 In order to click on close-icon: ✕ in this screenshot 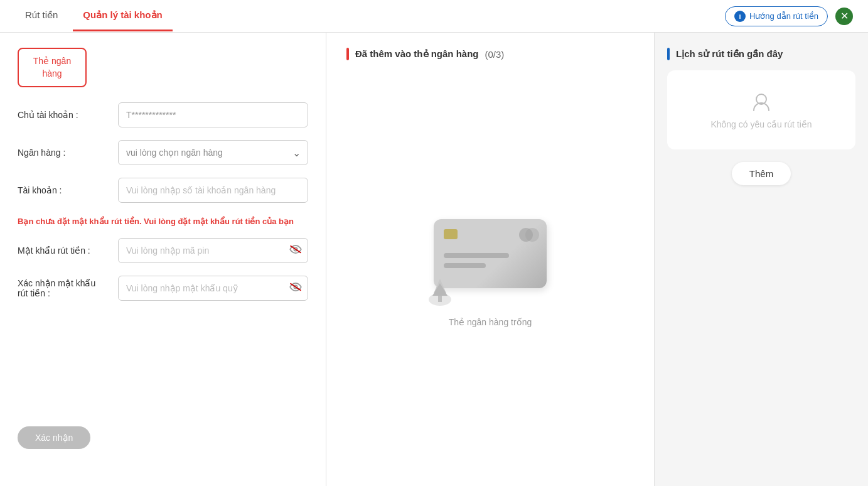, I will do `click(845, 16)`.